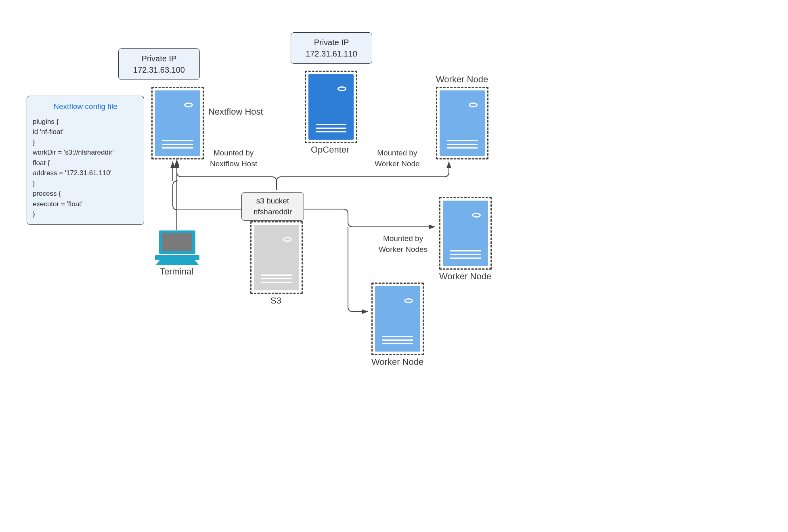  Describe the element at coordinates (177, 272) in the screenshot. I see `label-terminal: Terminal` at that location.